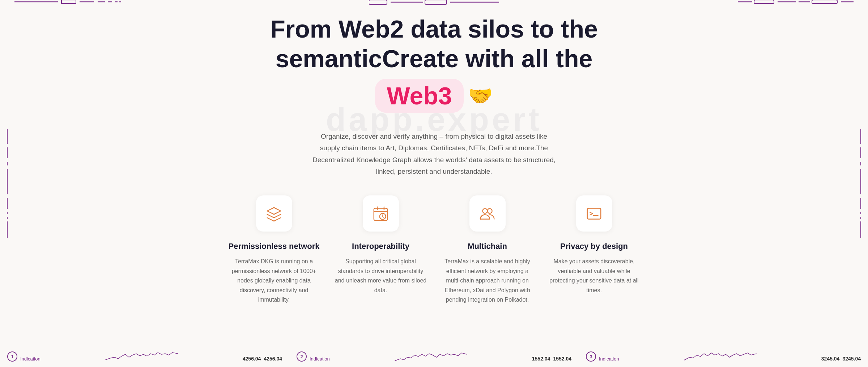 The height and width of the screenshot is (367, 868). Describe the element at coordinates (434, 357) in the screenshot. I see `indicator-group-2: 2 Indication 1552.04 1552.04` at that location.